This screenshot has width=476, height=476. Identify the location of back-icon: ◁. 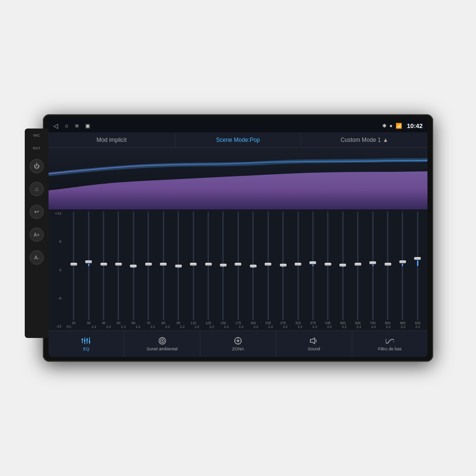
(56, 126).